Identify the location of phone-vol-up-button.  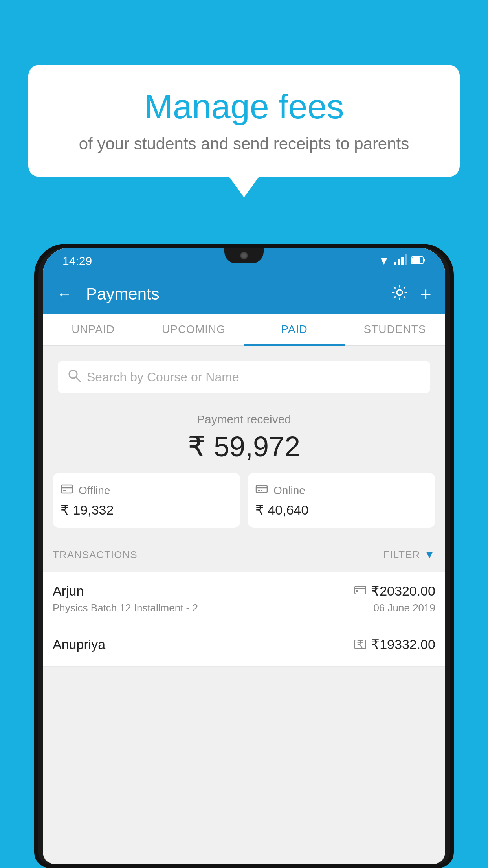
(36, 370).